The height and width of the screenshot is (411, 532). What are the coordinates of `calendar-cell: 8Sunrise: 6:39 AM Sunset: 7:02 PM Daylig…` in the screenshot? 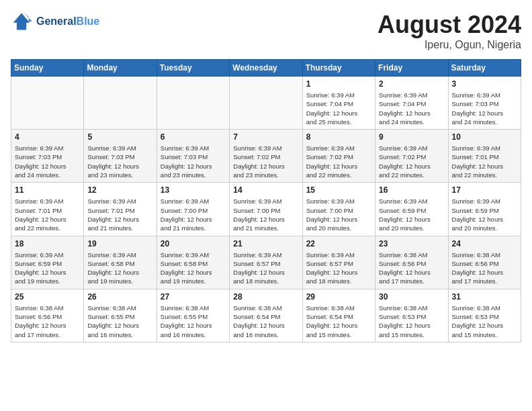 It's located at (339, 156).